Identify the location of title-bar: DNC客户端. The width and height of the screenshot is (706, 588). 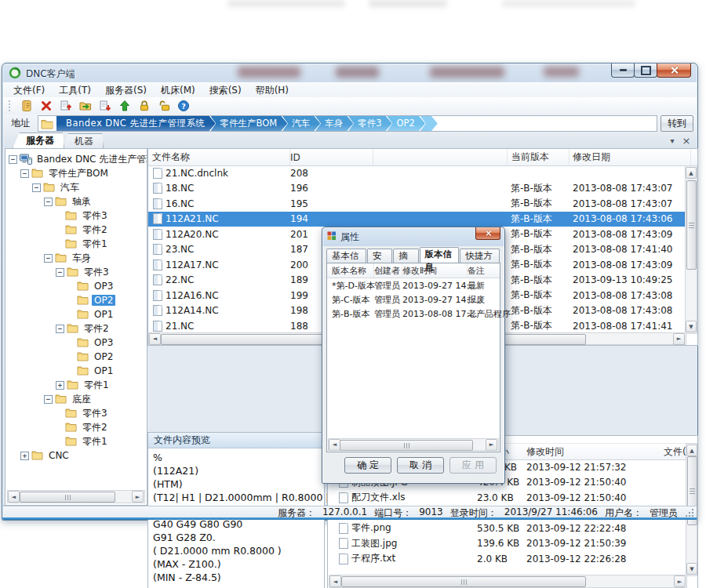
(350, 73).